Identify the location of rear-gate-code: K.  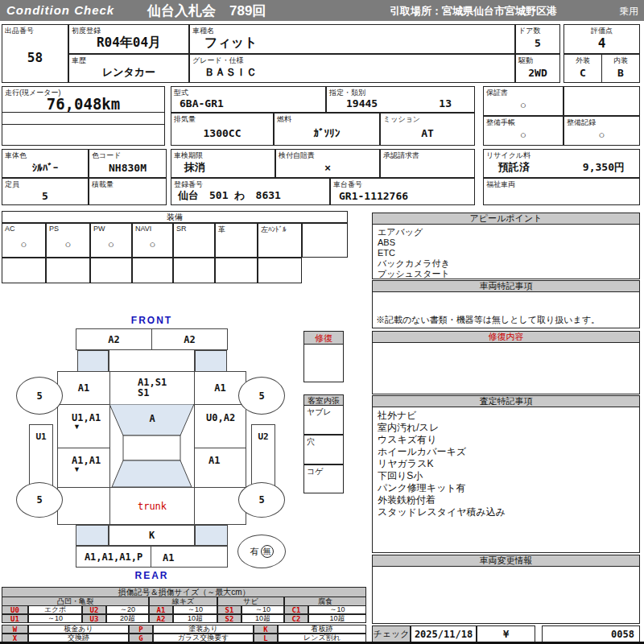
(151, 535).